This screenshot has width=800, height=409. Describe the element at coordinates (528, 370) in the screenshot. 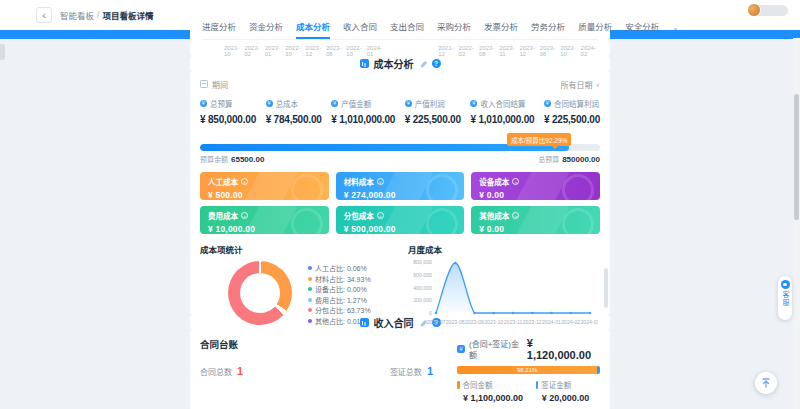

I see `contract-amount-bar: 98.21%` at that location.